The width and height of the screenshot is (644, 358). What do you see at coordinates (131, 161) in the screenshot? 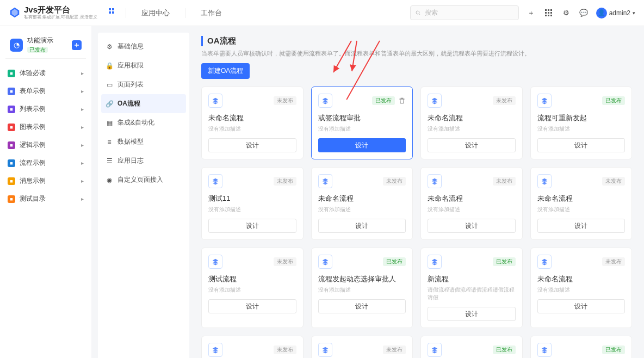
I see `settings-item-label: 应用日志` at bounding box center [131, 161].